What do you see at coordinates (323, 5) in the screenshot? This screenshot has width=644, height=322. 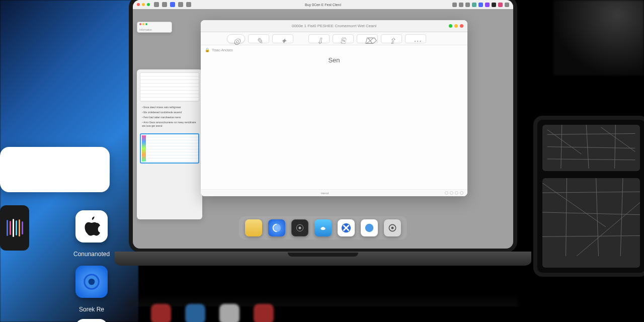 I see `menubar: Buy 0Cen E Fest Cterd` at bounding box center [323, 5].